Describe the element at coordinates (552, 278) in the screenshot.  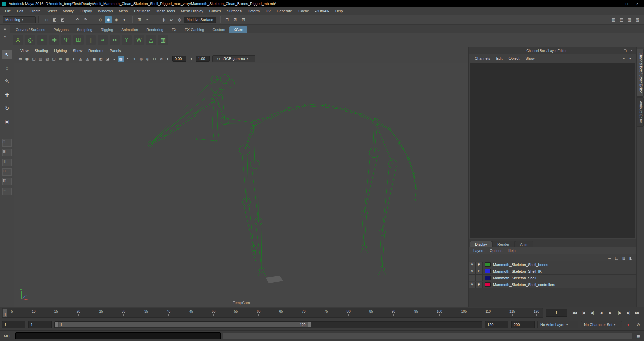
I see `layer-row: Mammoth_Skeleton_Shell` at that location.